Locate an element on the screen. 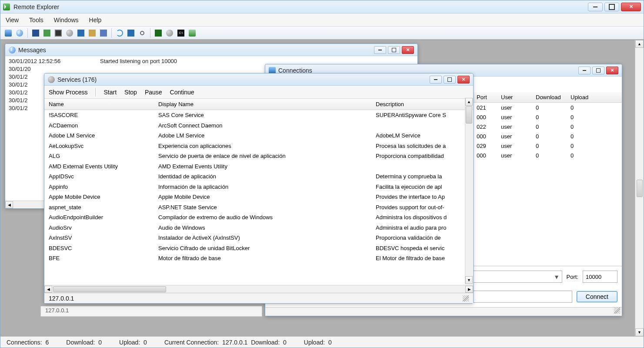  services-toolbar: Show Process Start Stop Pause Continue is located at coordinates (259, 92).